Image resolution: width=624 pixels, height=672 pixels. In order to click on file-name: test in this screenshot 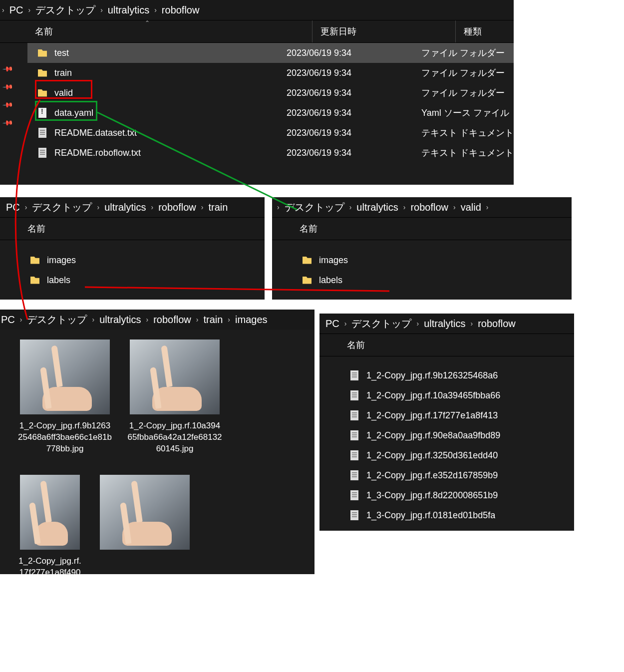, I will do `click(171, 53)`.